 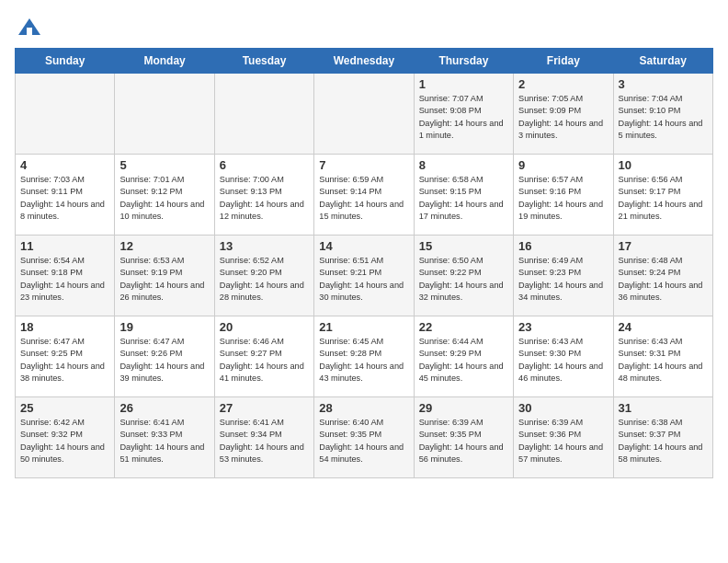 What do you see at coordinates (364, 408) in the screenshot?
I see `day-number: 28` at bounding box center [364, 408].